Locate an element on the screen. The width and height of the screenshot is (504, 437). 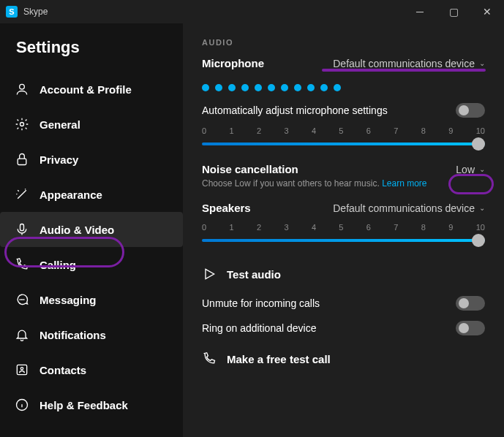
sidebar-item-privacy: Privacy is located at coordinates (91, 159).